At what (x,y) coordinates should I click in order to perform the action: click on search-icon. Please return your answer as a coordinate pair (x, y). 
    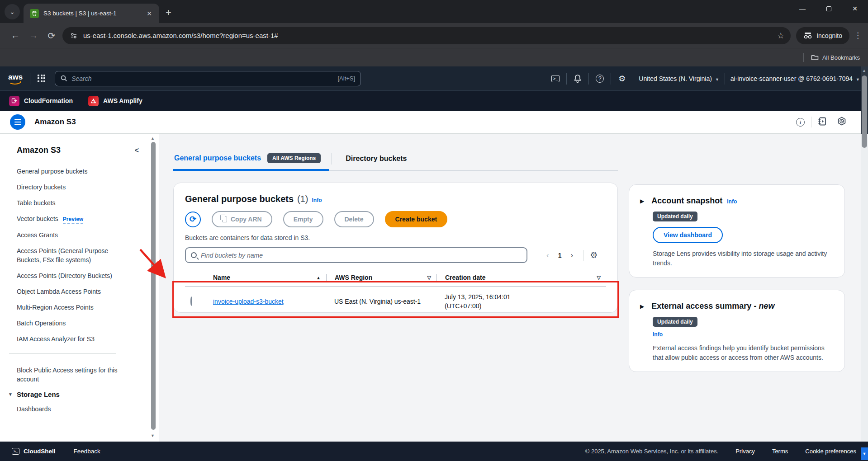
    Looking at the image, I should click on (194, 255).